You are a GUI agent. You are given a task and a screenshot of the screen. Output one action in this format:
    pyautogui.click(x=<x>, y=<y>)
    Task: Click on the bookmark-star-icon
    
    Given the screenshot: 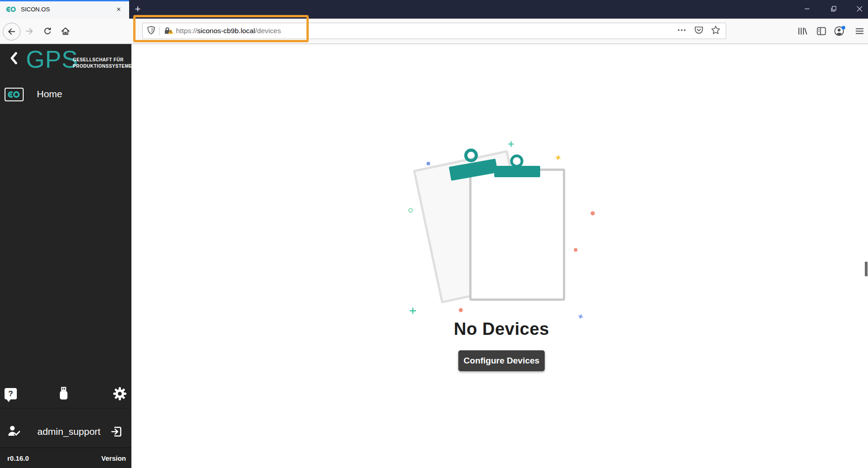 What is the action you would take?
    pyautogui.click(x=716, y=31)
    